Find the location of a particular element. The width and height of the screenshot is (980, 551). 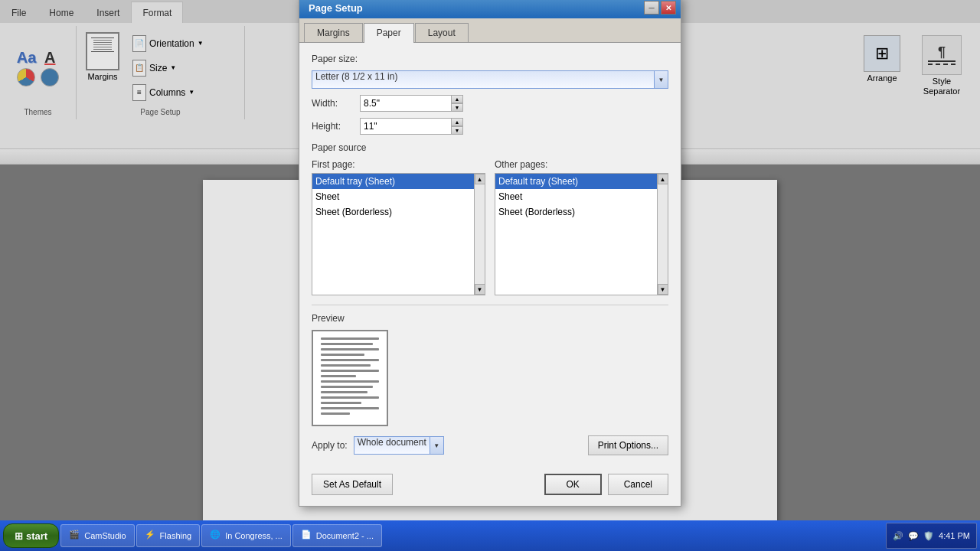

apply-to-label: Apply to: is located at coordinates (329, 445).